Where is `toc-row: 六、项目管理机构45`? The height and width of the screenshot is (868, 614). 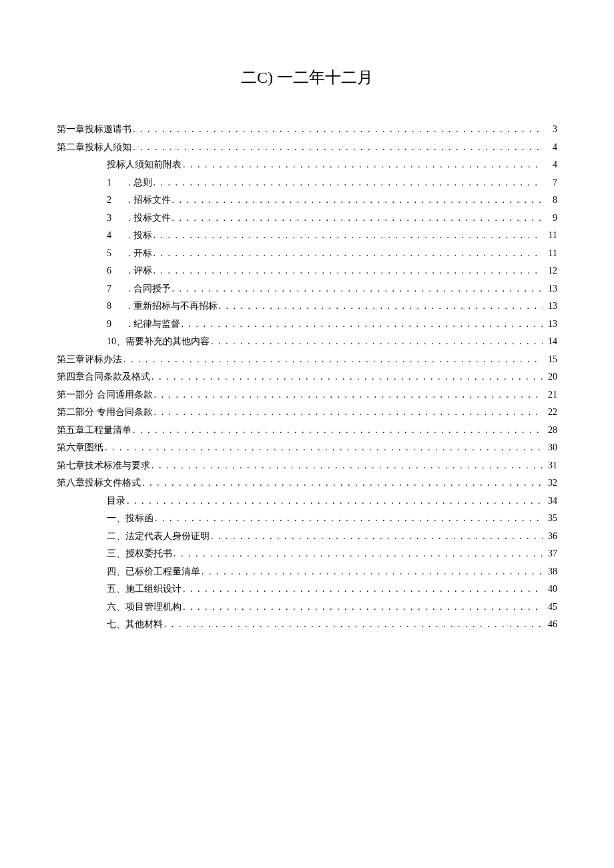 toc-row: 六、项目管理机构45 is located at coordinates (307, 607).